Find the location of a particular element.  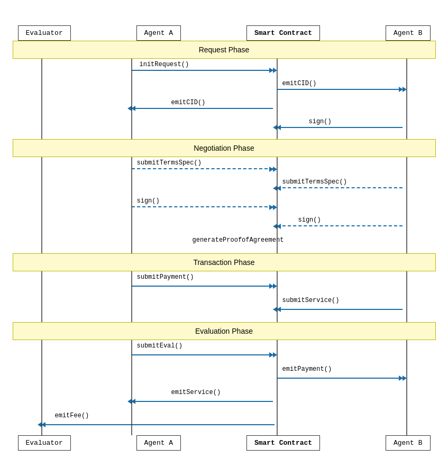

msg-submitService: submitService() is located at coordinates (224, 306).